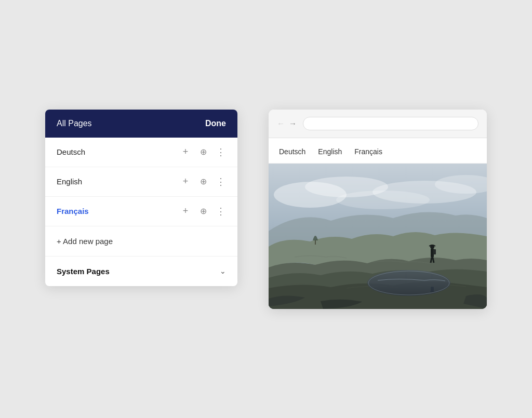 Image resolution: width=532 pixels, height=418 pixels. I want to click on page-actions-english: + ⊕ ⋮, so click(203, 182).